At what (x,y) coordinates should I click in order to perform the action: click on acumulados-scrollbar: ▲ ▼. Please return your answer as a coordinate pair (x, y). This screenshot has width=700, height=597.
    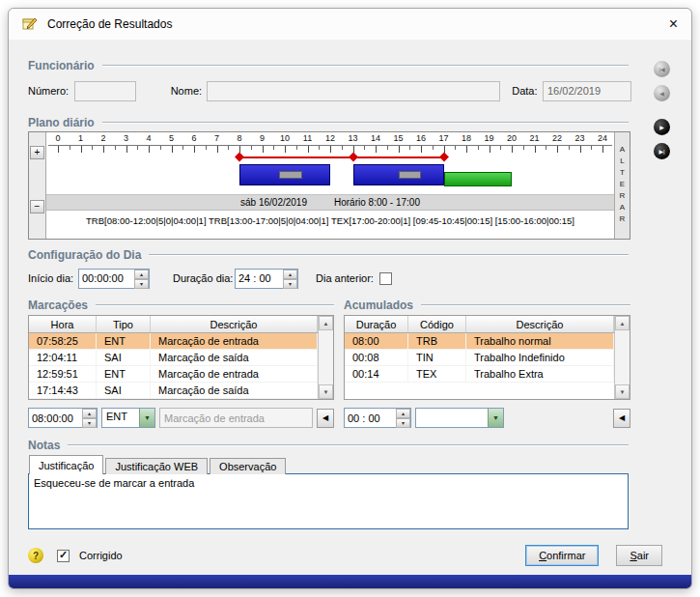
    Looking at the image, I should click on (622, 357).